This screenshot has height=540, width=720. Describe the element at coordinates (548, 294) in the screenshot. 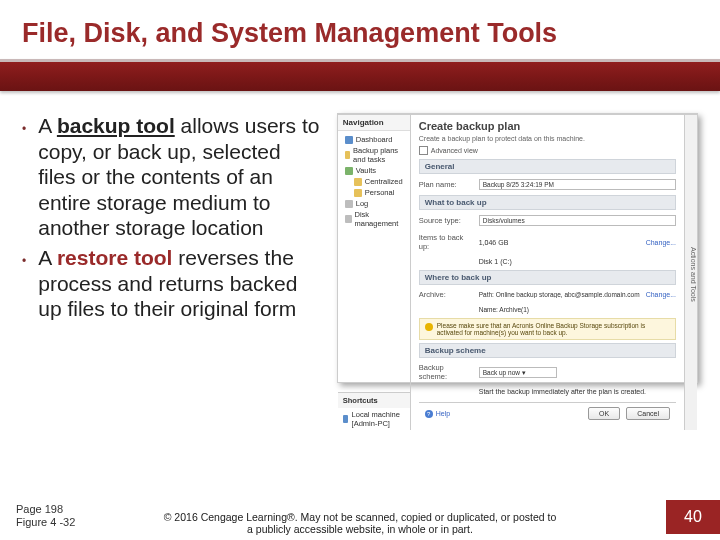

I see `row-archive: Archive: Path: Online backup storage, ab…` at that location.